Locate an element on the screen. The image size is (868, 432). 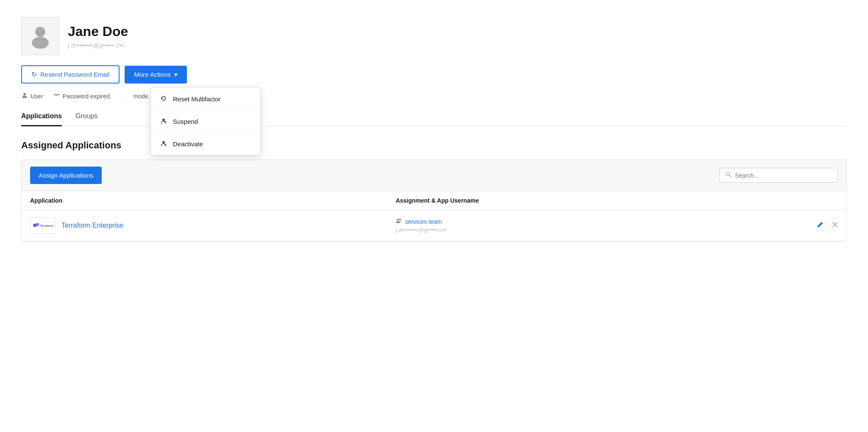
svg-text: Terraform is located at coordinates (47, 226).